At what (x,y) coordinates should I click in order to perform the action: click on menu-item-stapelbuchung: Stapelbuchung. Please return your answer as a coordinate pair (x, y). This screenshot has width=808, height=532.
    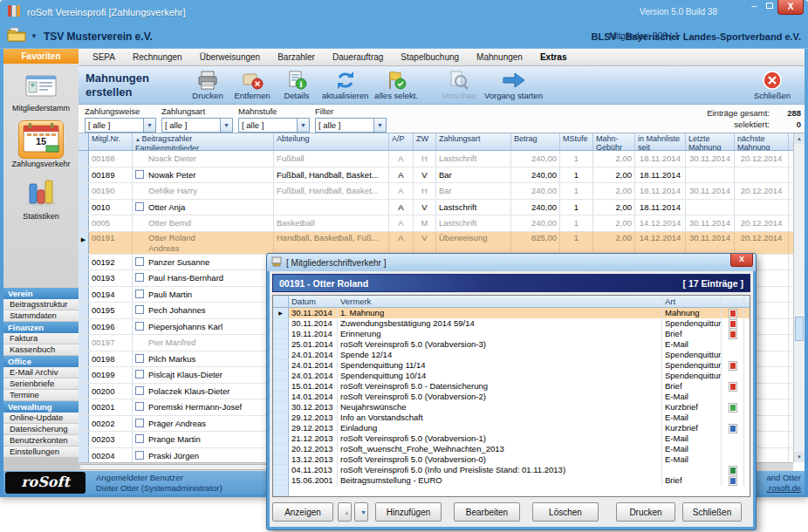
    Looking at the image, I should click on (429, 58).